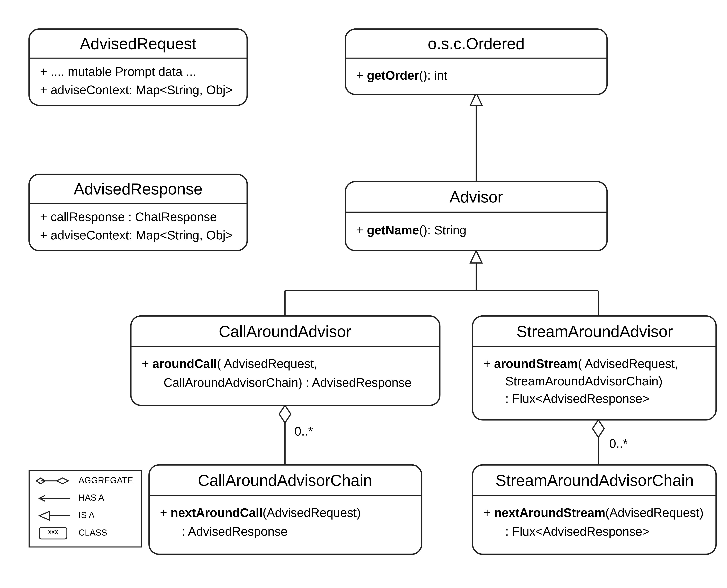 This screenshot has height=588, width=727. What do you see at coordinates (118, 72) in the screenshot?
I see `class-attr: + .... mutable Prompt data ...` at bounding box center [118, 72].